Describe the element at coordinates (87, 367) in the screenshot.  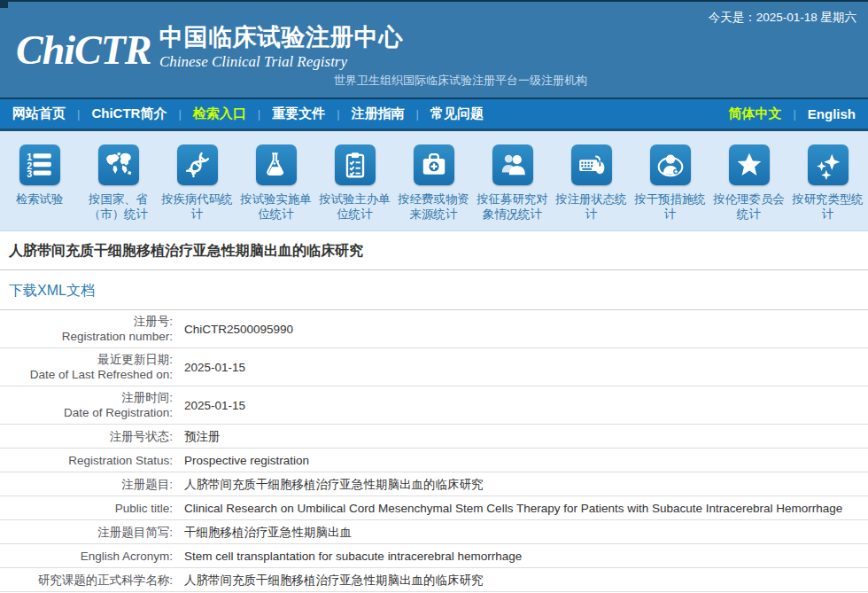
I see `row-label: 最近更新日期:Date of Last Refreshed on:` at that location.